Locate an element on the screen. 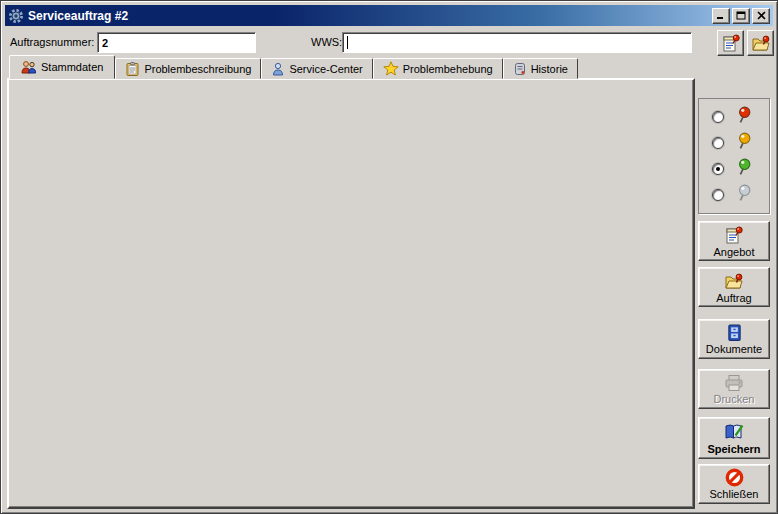  auftrag-button: Auftrag is located at coordinates (734, 287).